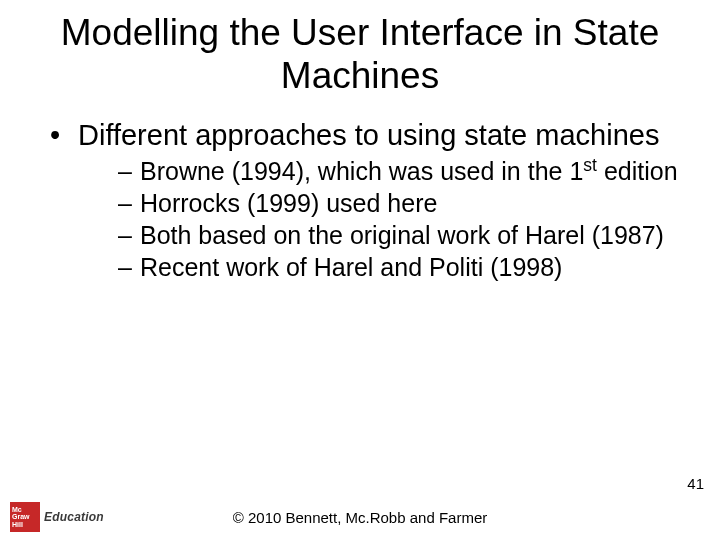 The image size is (720, 540). What do you see at coordinates (362, 171) in the screenshot?
I see `bullet-sub-1a: Browne (1994), which was used in the 1` at bounding box center [362, 171].